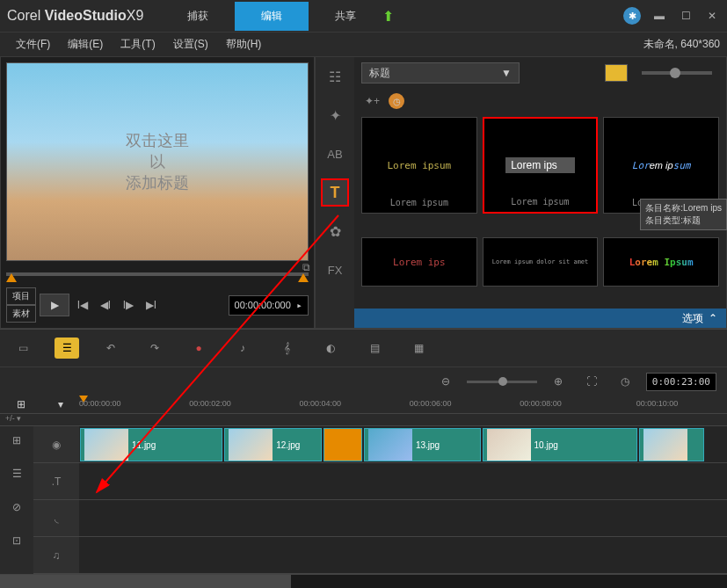 The image size is (727, 588). What do you see at coordinates (335, 115) in the screenshot?
I see `transitions-category-icon: ✦` at bounding box center [335, 115].